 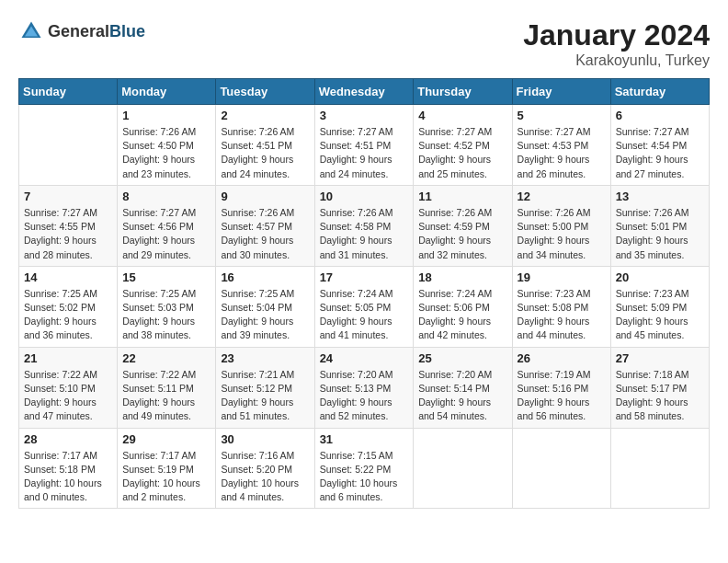 What do you see at coordinates (265, 477) in the screenshot?
I see `day-info: Sunrise: 7:16 AMSunset: 5:20 PMDaylight:…` at bounding box center [265, 477].